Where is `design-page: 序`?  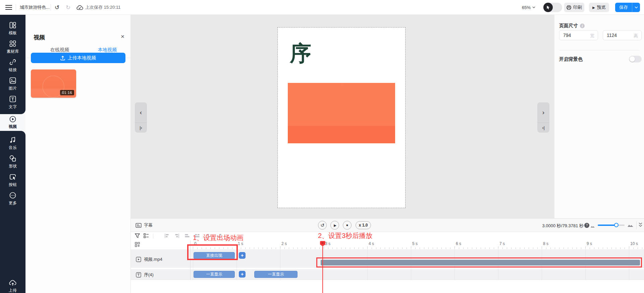
design-page: 序 is located at coordinates (341, 117).